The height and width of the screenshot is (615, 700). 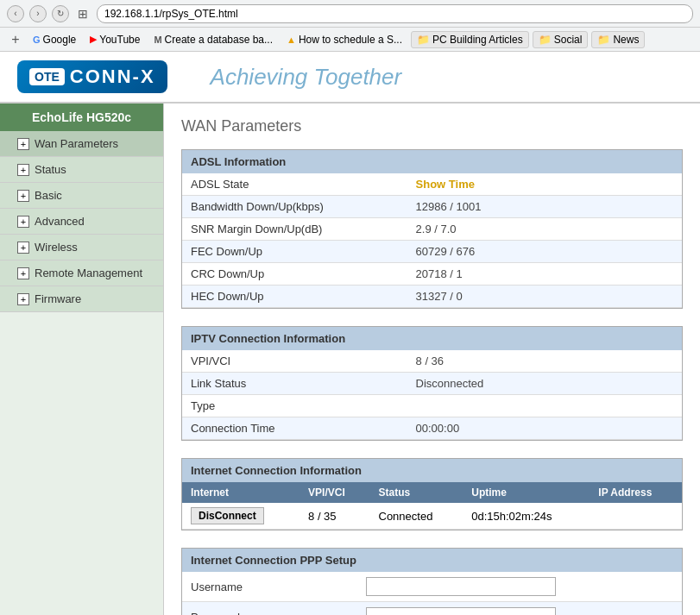 What do you see at coordinates (213, 40) in the screenshot?
I see `bookmark-database: M Create a database ba...` at bounding box center [213, 40].